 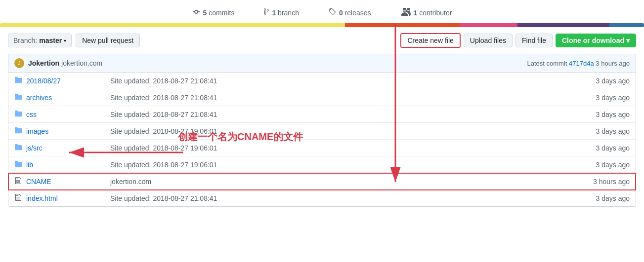 I want to click on contributors-count-link: 1 contributor, so click(x=433, y=13).